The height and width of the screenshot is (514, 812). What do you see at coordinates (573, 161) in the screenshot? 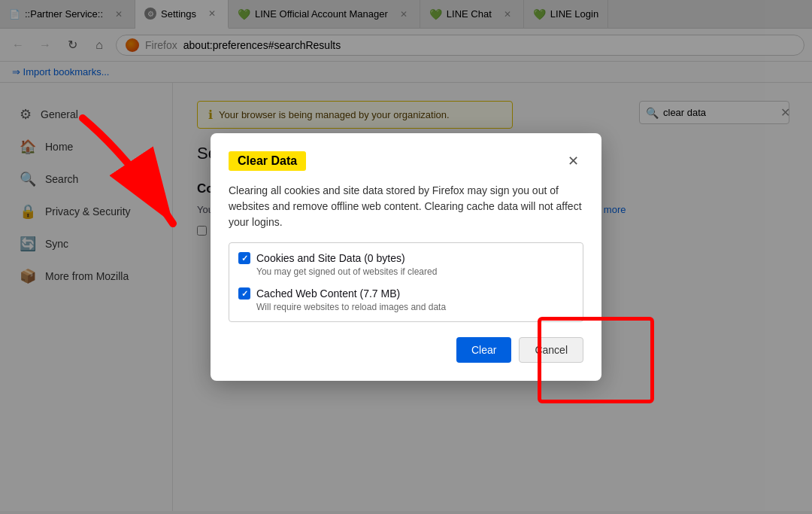
I see `modal-close-button: ✕` at bounding box center [573, 161].